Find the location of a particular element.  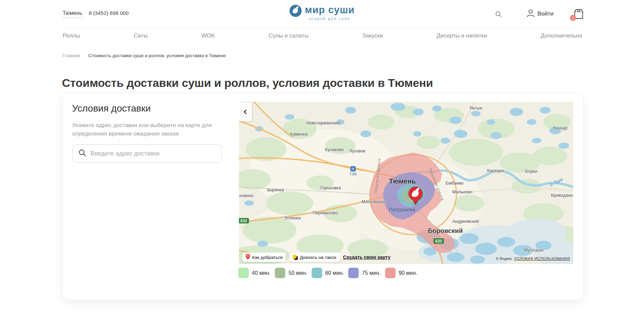

map-brand-marker is located at coordinates (416, 196).